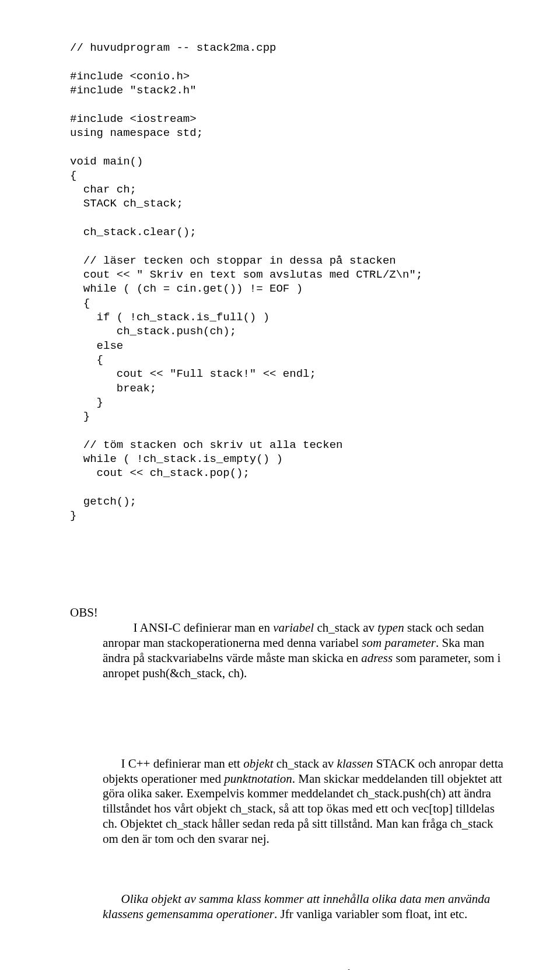 This screenshot has height=970, width=560. I want to click on paragraph-3: Olika objekt av samma klass kommer att i…, so click(287, 908).